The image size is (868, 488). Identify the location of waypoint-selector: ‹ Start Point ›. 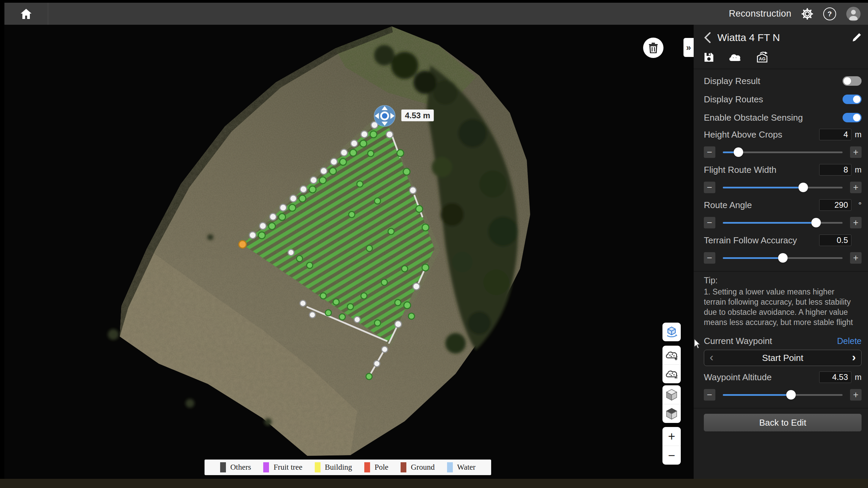
(783, 358).